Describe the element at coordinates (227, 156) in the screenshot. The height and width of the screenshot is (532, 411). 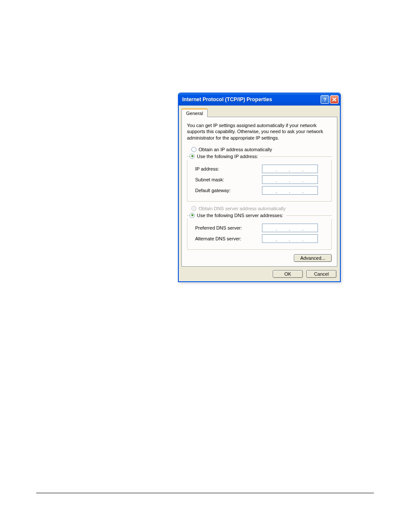
I see `radio-label: Use the following IP address:` at that location.